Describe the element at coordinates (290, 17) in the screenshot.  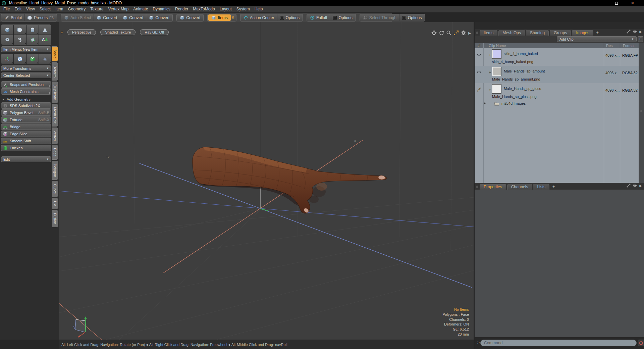
I see `action-center-options-button: Options` at that location.